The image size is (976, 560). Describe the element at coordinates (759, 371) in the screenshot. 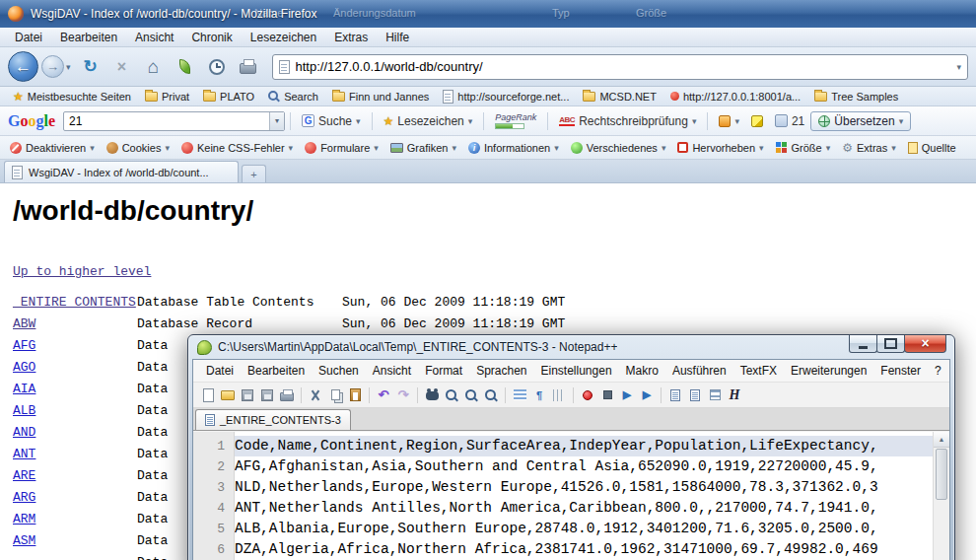

I see `npp-menu-textfx: TextFX` at that location.